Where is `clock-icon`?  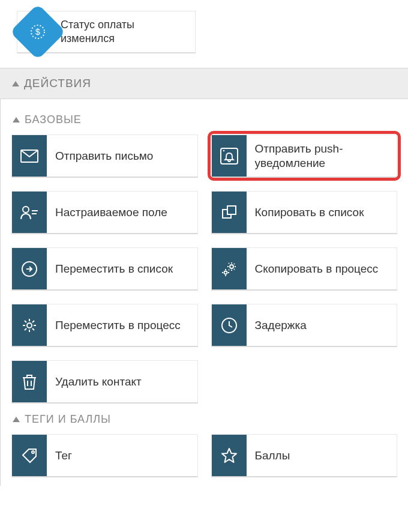
clock-icon is located at coordinates (229, 325).